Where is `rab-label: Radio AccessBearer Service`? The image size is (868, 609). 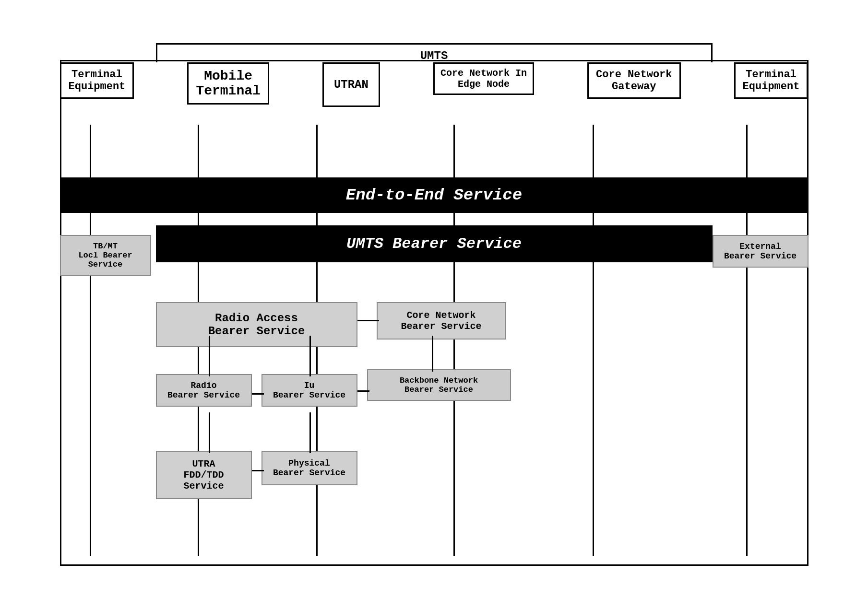 rab-label: Radio AccessBearer Service is located at coordinates (257, 325).